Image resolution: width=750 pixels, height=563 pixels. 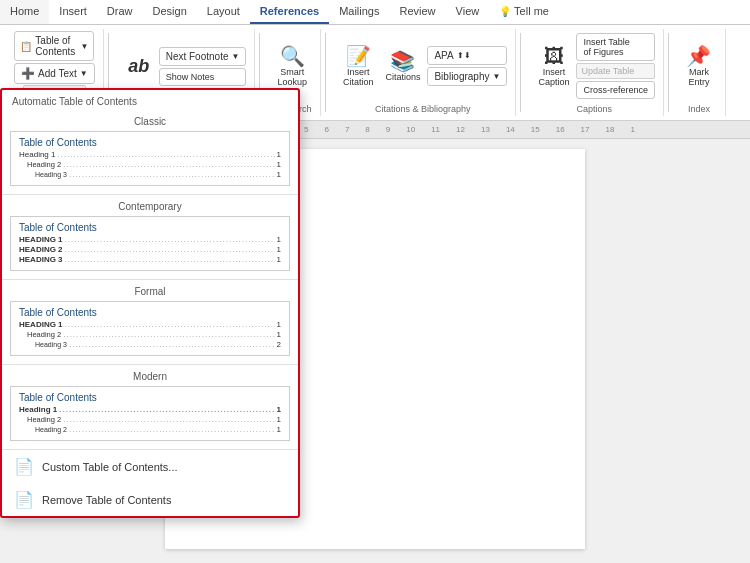 What do you see at coordinates (616, 47) in the screenshot?
I see `insert-table-figs-button: Insert Tableof Figures` at bounding box center [616, 47].